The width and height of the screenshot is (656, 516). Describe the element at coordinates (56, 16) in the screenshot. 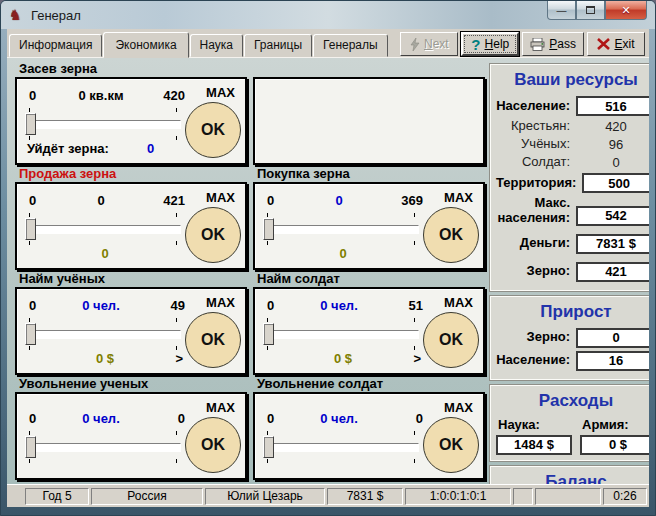

I see `window-title: Генерал` at that location.